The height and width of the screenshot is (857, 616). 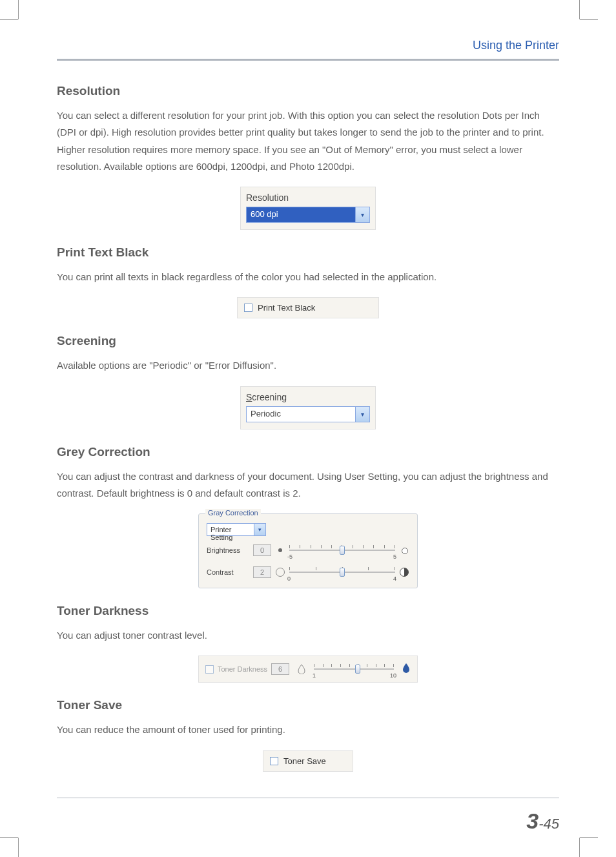 I want to click on contrast-slider-thumb, so click(x=342, y=572).